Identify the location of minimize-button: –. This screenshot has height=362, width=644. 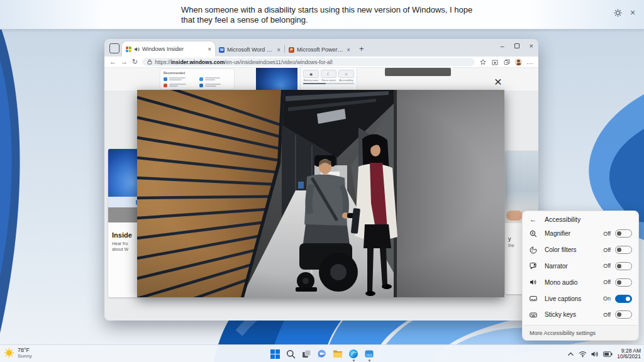
(502, 46).